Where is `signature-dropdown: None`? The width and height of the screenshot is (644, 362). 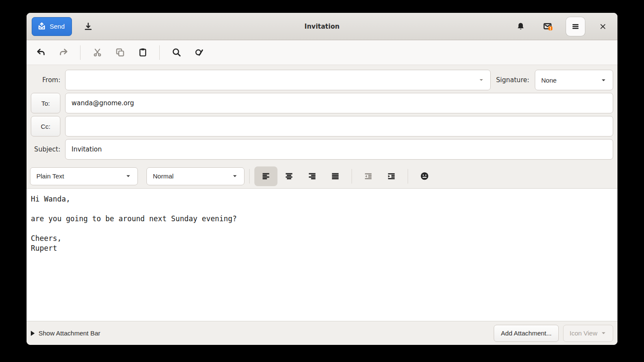
signature-dropdown: None is located at coordinates (574, 80).